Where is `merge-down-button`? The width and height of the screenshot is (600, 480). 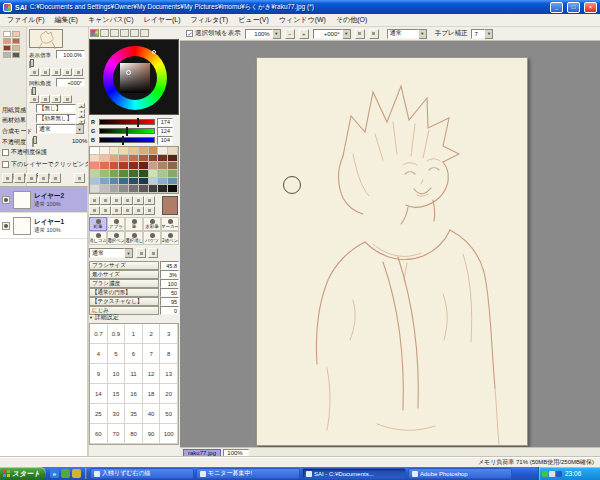 merge-down-button is located at coordinates (44, 178).